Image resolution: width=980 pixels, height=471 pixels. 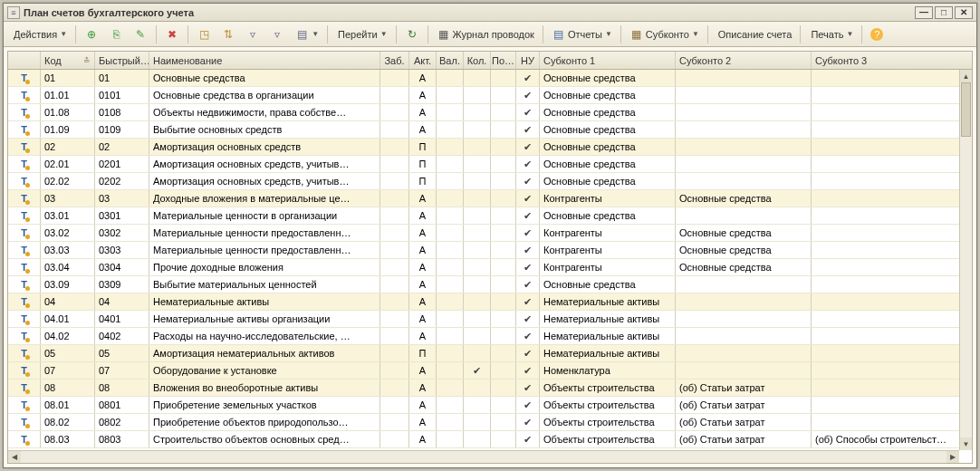 What do you see at coordinates (490, 234) in the screenshot?
I see `table-row: T03.020302Материальные ценности предоста…` at bounding box center [490, 234].